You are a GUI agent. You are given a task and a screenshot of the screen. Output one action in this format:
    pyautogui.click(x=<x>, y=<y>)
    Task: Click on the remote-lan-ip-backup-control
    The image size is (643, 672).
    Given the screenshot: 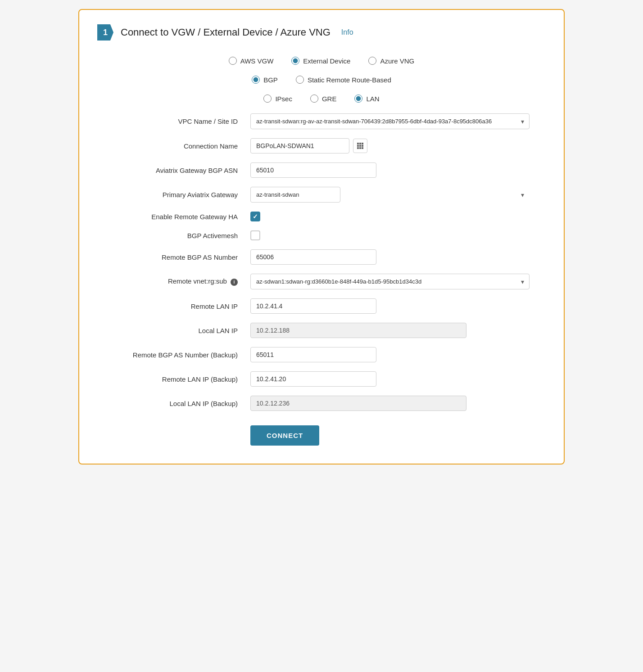 What is the action you would take?
    pyautogui.click(x=390, y=379)
    